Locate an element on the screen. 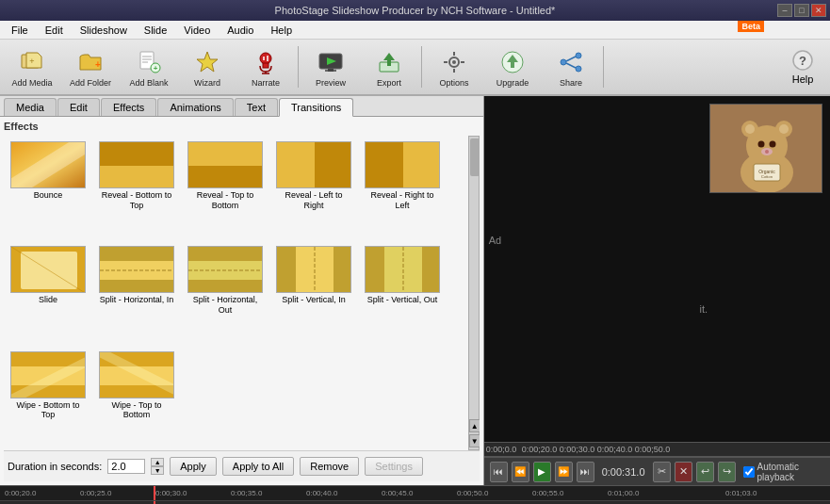  delete-button: ✕ is located at coordinates (684, 472).